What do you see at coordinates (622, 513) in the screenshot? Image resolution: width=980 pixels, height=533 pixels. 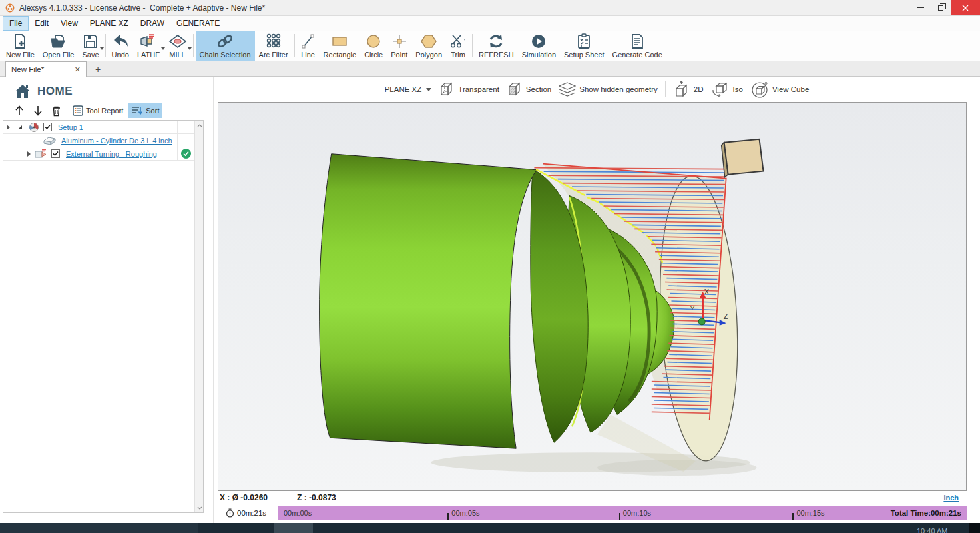 I see `timeline-bar: 00m:00s 00m:05s 00m:10s 00m:15s Total Ti…` at bounding box center [622, 513].